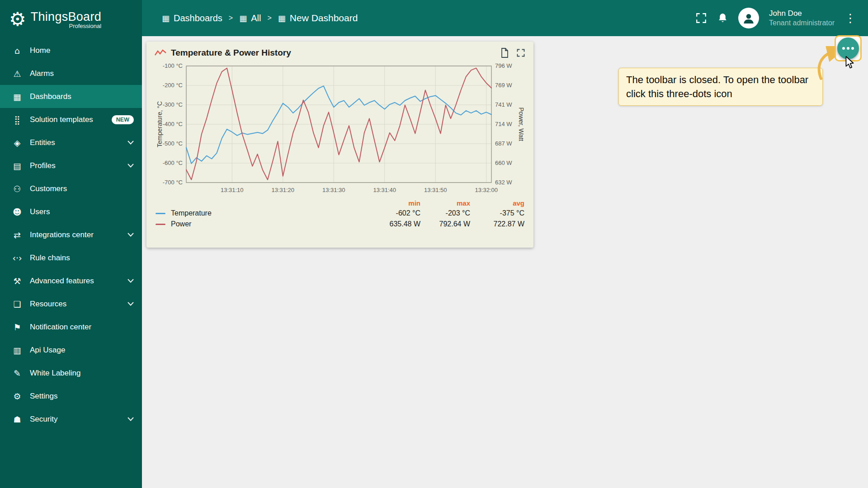  Describe the element at coordinates (505, 53) in the screenshot. I see `export-widget-button` at that location.